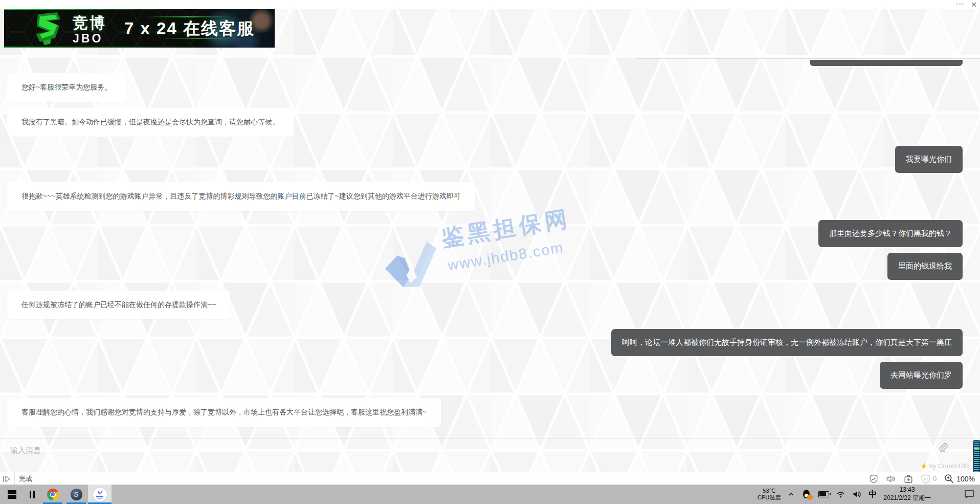 Image resolution: width=980 pixels, height=504 pixels. What do you see at coordinates (490, 478) in the screenshot?
I see `status-bar: 完成 AD 0 100%` at bounding box center [490, 478].